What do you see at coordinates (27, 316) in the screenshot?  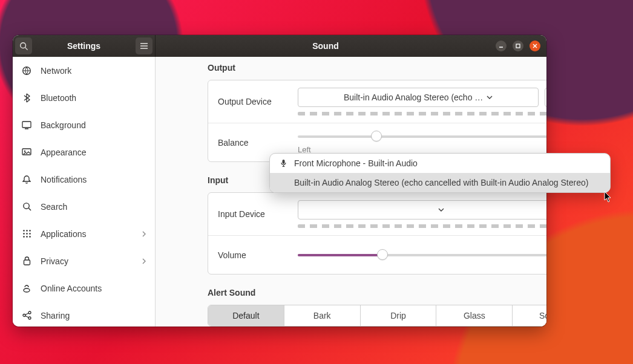 I see `sharing-icon` at bounding box center [27, 316].